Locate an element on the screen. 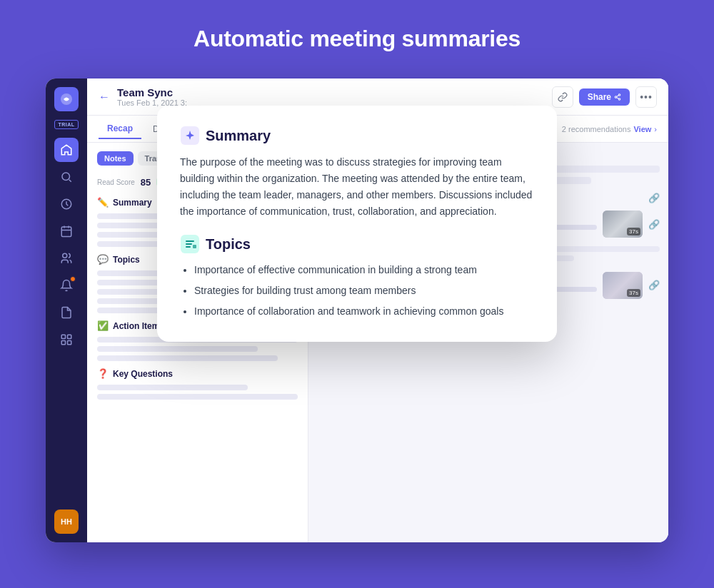 This screenshot has height=588, width=714. read-score-label: Read Score is located at coordinates (116, 183).